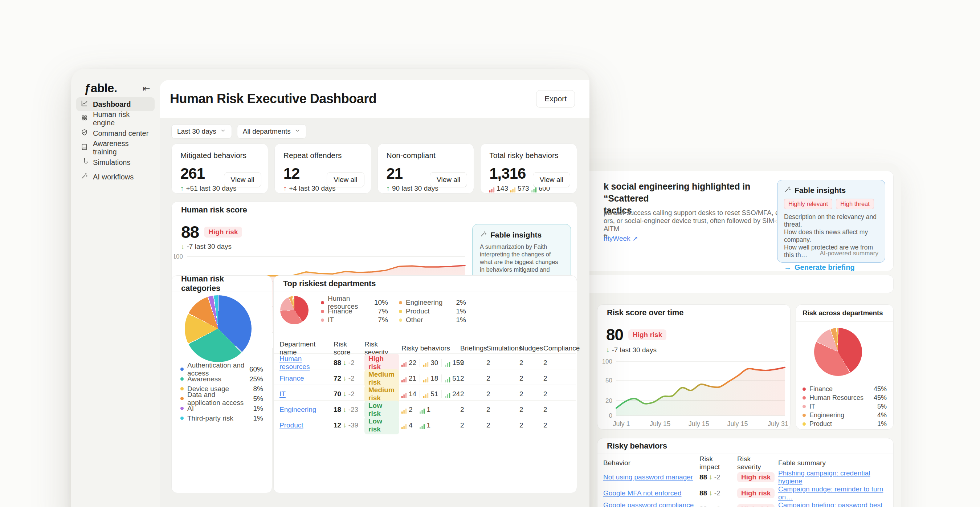 Image resolution: width=980 pixels, height=507 pixels. Describe the element at coordinates (146, 88) in the screenshot. I see `collapse-sidebar-icon: ⇤` at that location.